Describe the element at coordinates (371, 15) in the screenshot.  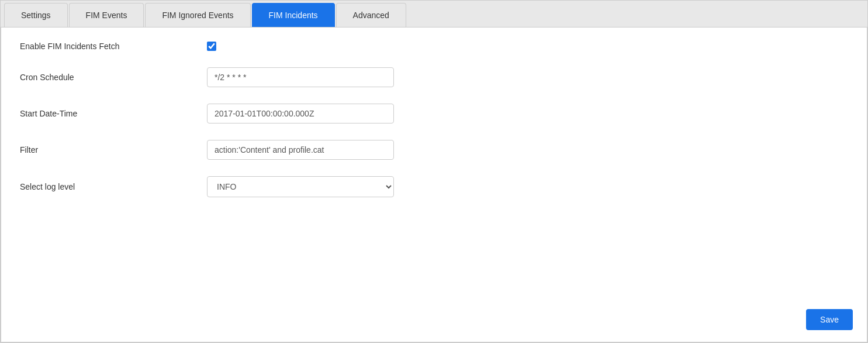
I see `tab-advanced: Advanced` at that location.